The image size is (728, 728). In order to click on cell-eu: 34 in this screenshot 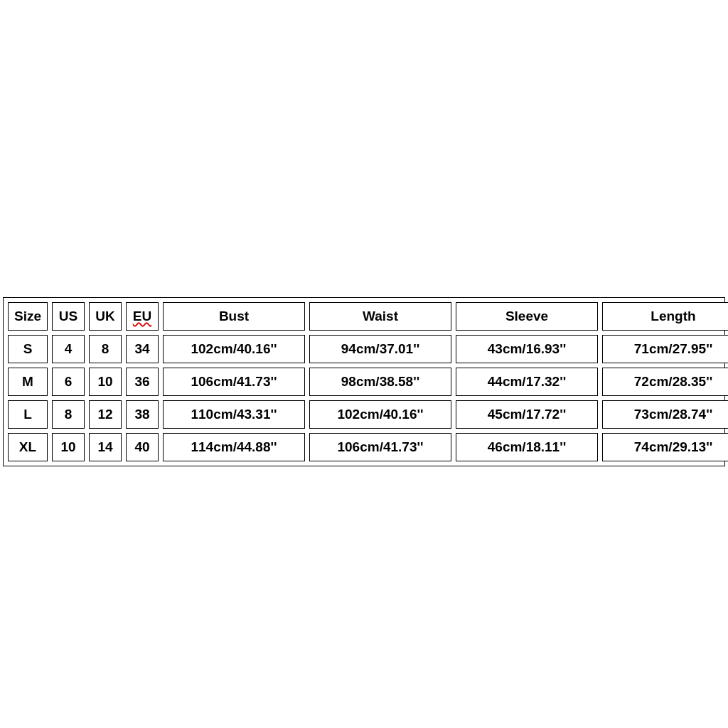, I will do `click(142, 349)`.